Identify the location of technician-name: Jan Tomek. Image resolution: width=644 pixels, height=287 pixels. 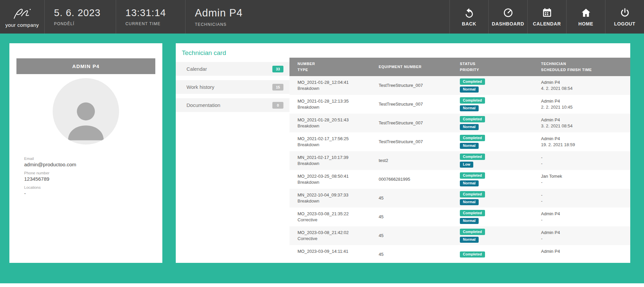
(586, 176).